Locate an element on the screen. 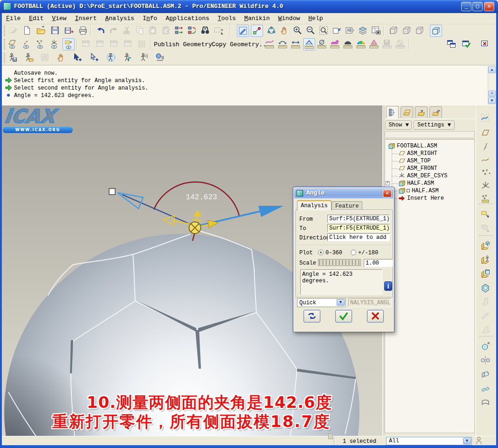  draft-tool-icon is located at coordinates (486, 375).